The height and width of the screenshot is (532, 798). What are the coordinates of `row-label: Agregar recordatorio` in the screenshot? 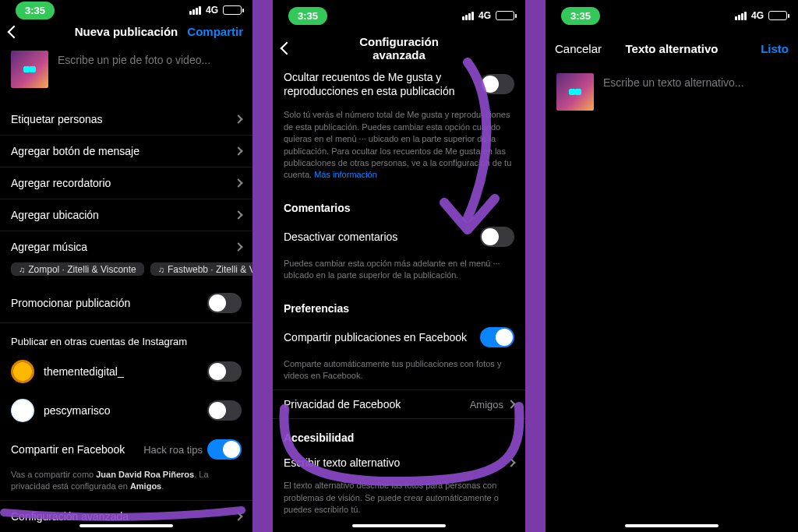 It's located at (123, 183).